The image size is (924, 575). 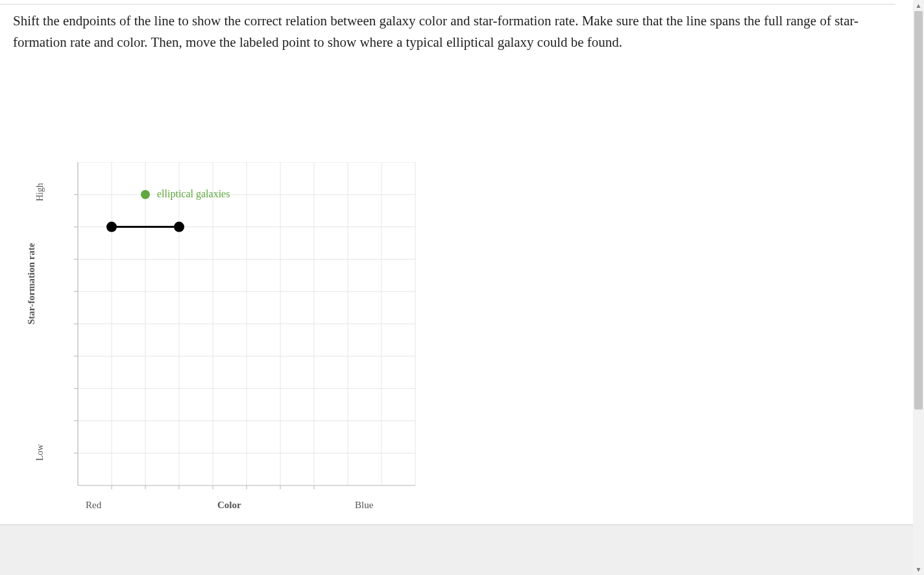 What do you see at coordinates (448, 4) in the screenshot?
I see `content-top-divider` at bounding box center [448, 4].